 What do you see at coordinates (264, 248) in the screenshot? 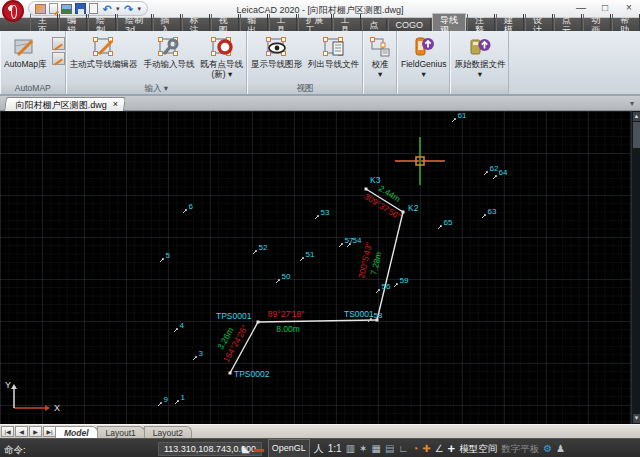
I see `point-label: 52` at bounding box center [264, 248].